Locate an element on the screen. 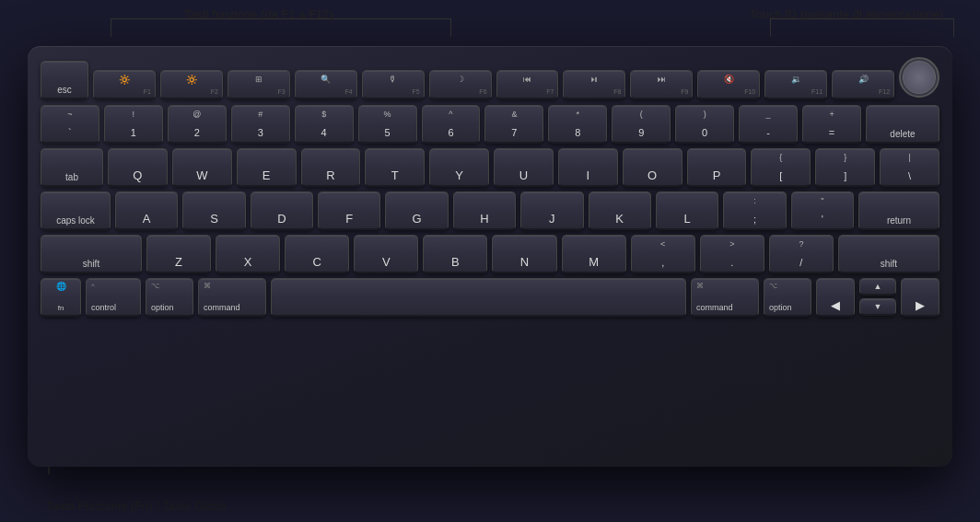  key-minus: _ - is located at coordinates (768, 124).